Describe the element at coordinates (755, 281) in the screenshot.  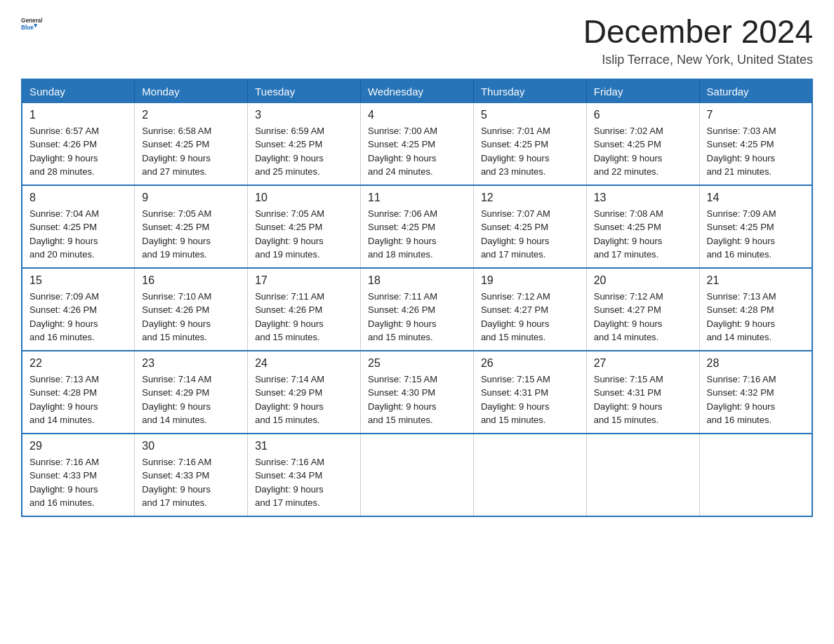
I see `day-number: 21` at that location.